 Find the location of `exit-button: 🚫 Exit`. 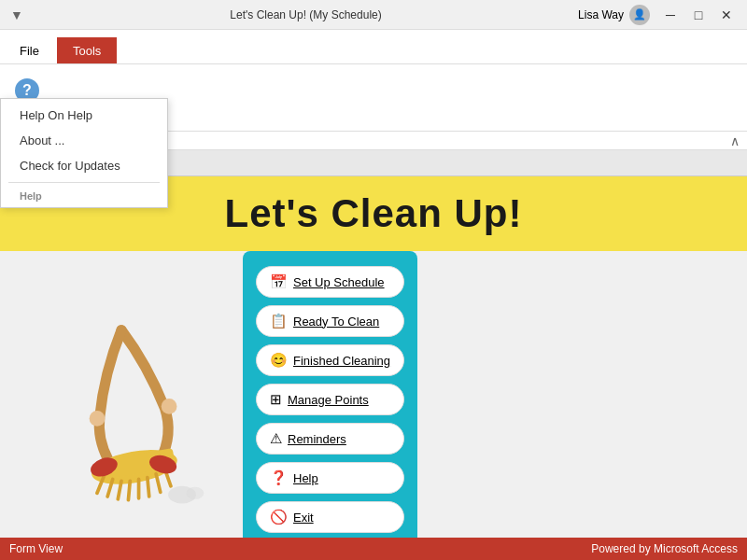

exit-button: 🚫 Exit is located at coordinates (331, 517).